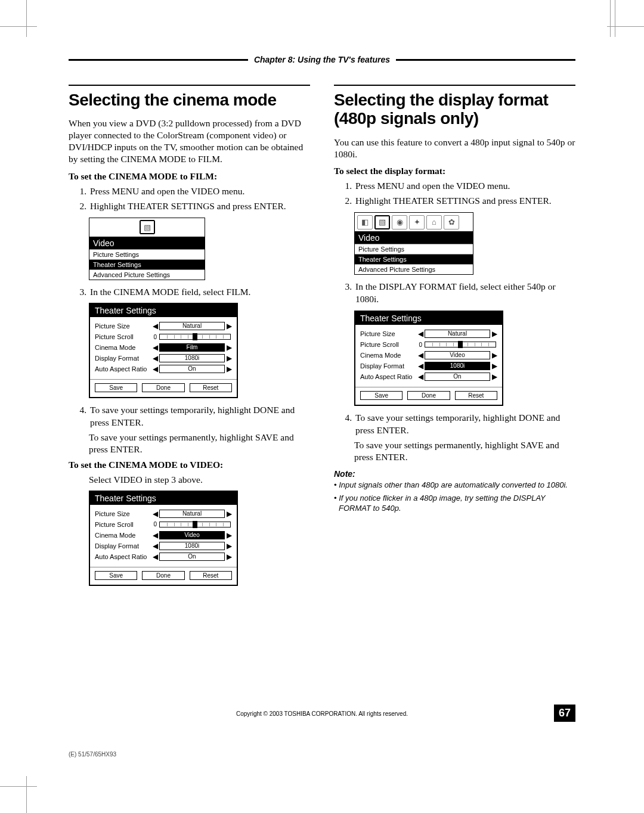 The width and height of the screenshot is (644, 813). I want to click on section-heading-cinema: Selecting the cinema mode, so click(190, 97).